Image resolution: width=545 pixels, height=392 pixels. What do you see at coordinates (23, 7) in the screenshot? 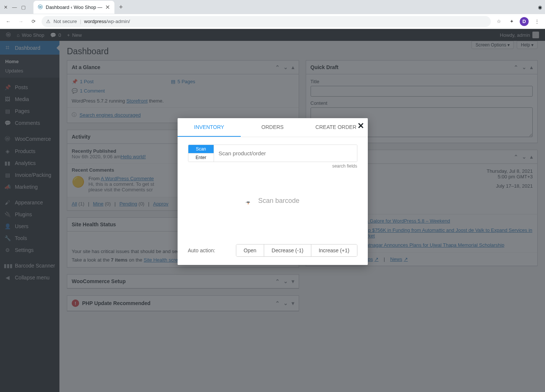
I see `window-maximize-icon: ▢` at bounding box center [23, 7].